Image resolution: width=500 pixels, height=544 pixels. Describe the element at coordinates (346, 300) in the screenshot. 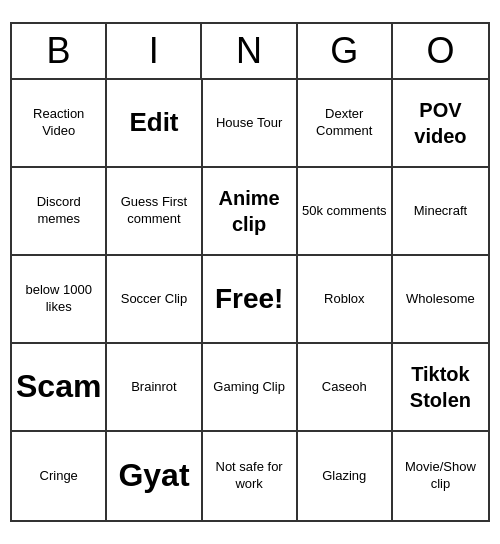

I see `bingo-cell-13: Roblox` at that location.